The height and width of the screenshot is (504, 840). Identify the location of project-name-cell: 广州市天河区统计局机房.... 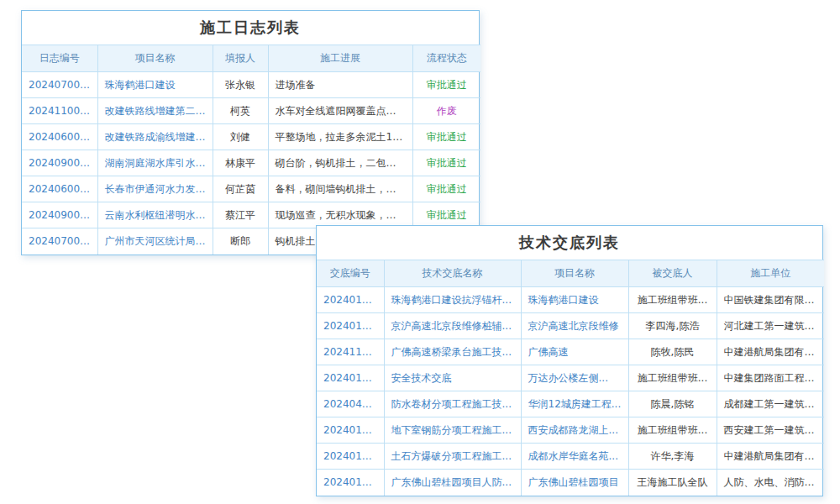
(155, 242).